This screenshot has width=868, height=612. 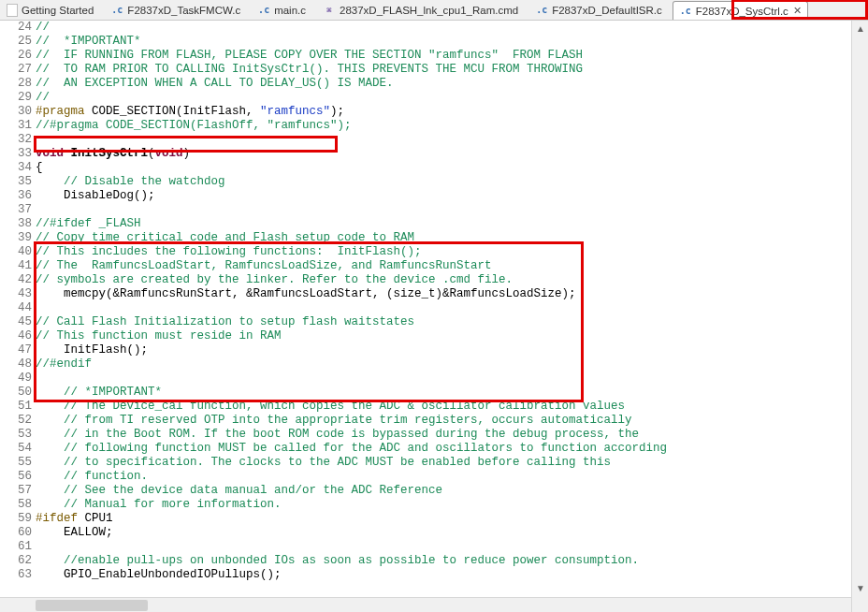 I want to click on code-line: #pragma CODE_SECTION(InitFlash, "ramfunc…, so click(x=443, y=112).